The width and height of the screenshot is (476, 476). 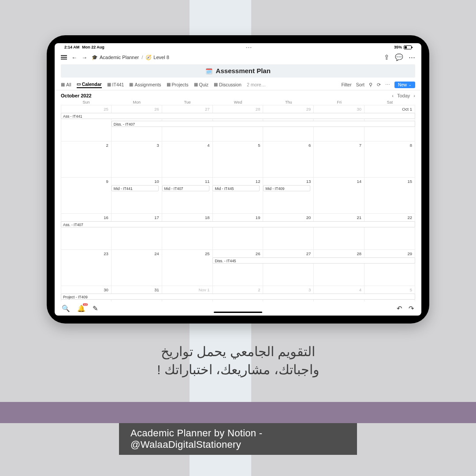 I want to click on notion-top-nav: ← → 🎓 Academic Planner / 🧭 Level 8 ⇪ 💬 ⋯, so click(x=238, y=57).